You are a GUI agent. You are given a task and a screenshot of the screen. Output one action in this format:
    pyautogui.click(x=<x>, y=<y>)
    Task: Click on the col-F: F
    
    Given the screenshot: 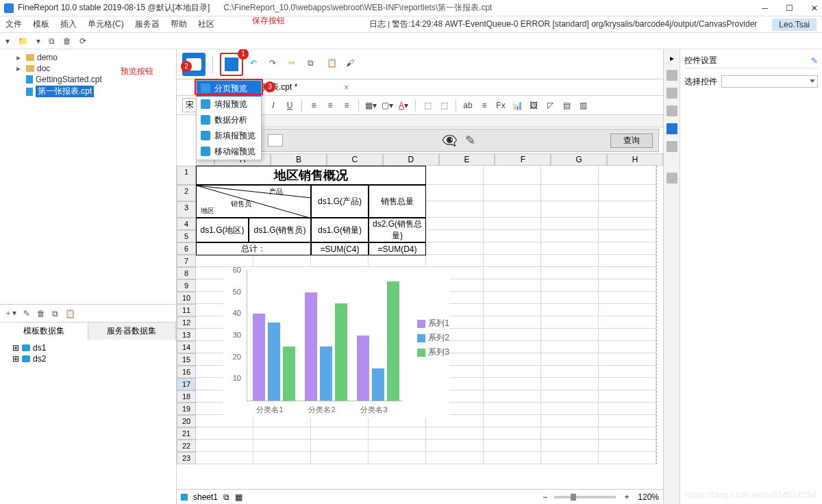 What is the action you would take?
    pyautogui.click(x=523, y=160)
    